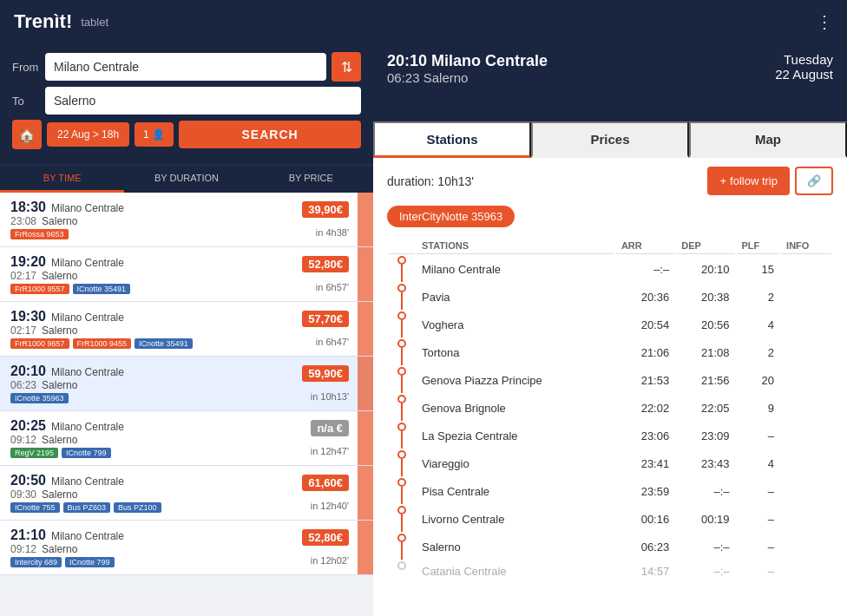 The width and height of the screenshot is (847, 616). I want to click on train-tag: Bus PZ603, so click(87, 508).